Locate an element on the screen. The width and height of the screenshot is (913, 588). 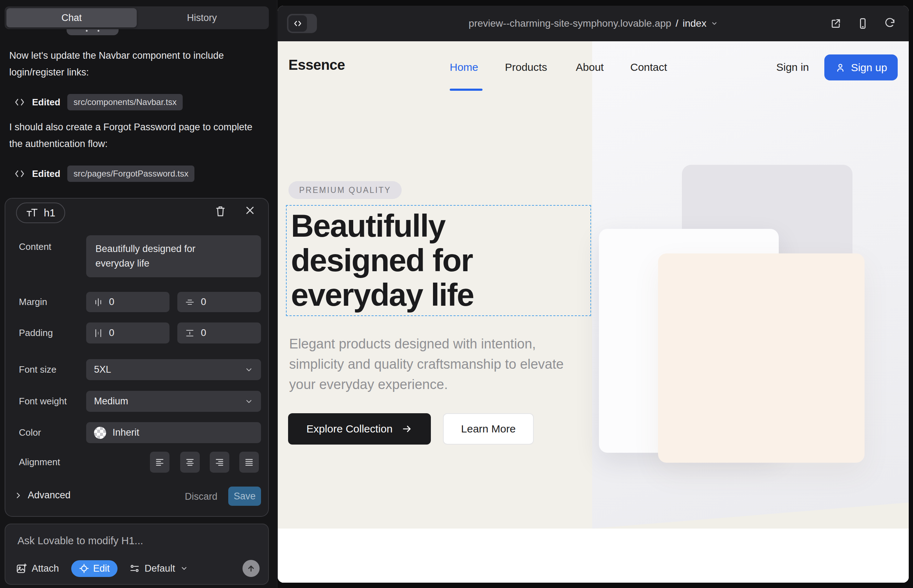
scrolled-chip-peek is located at coordinates (92, 32).